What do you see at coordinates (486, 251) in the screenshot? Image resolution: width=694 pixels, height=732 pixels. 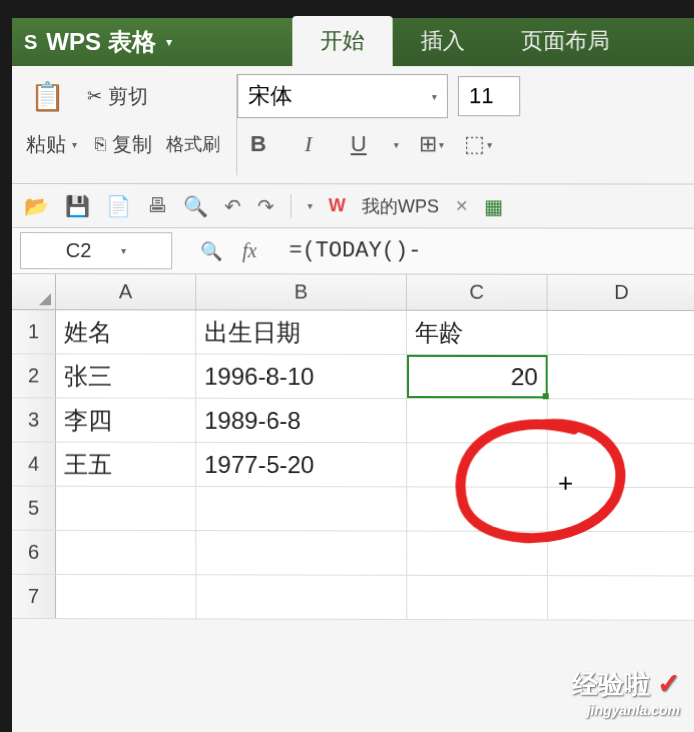 I see `formula-input: =(TODAY()-` at bounding box center [486, 251].